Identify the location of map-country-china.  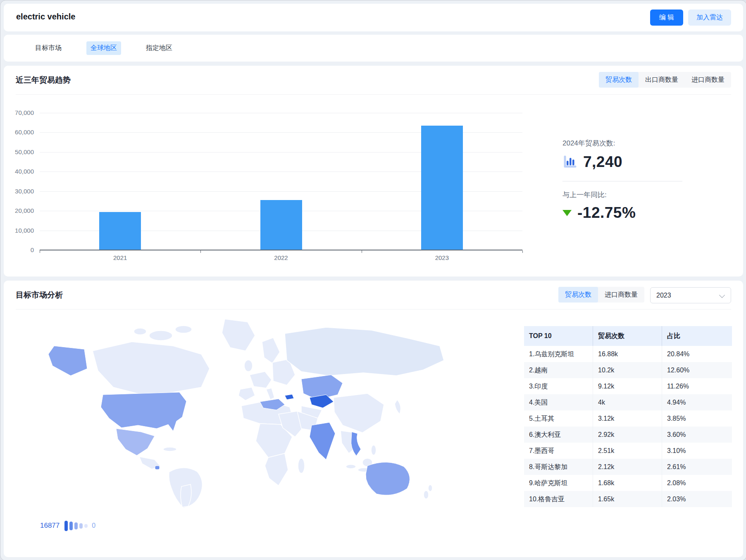
(359, 413).